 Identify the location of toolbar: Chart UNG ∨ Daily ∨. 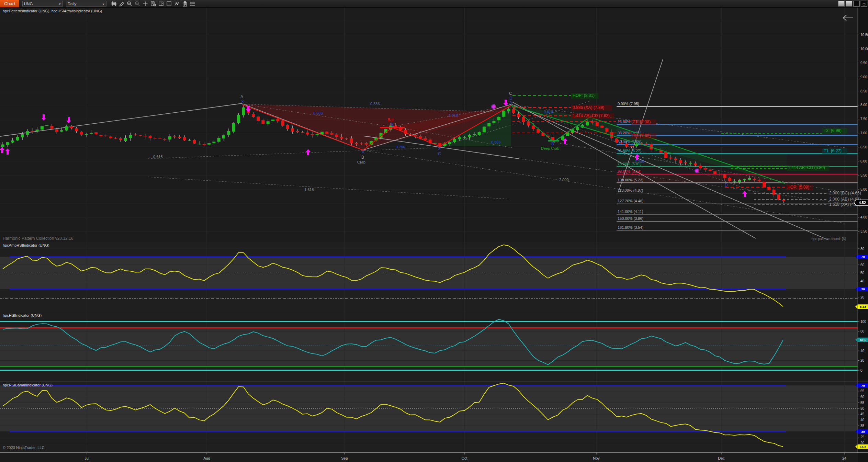
(434, 4).